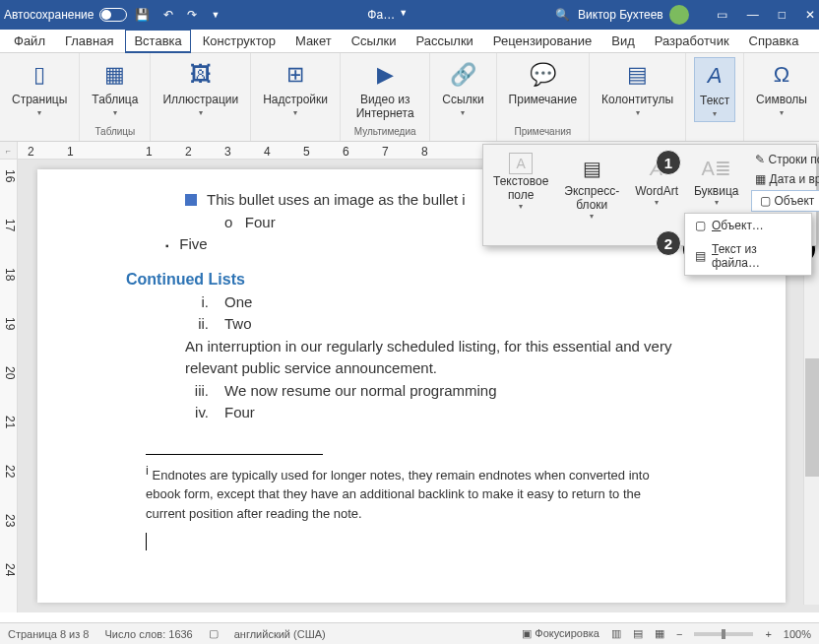  I want to click on symbols-button: ΩСимволы▾, so click(782, 89).